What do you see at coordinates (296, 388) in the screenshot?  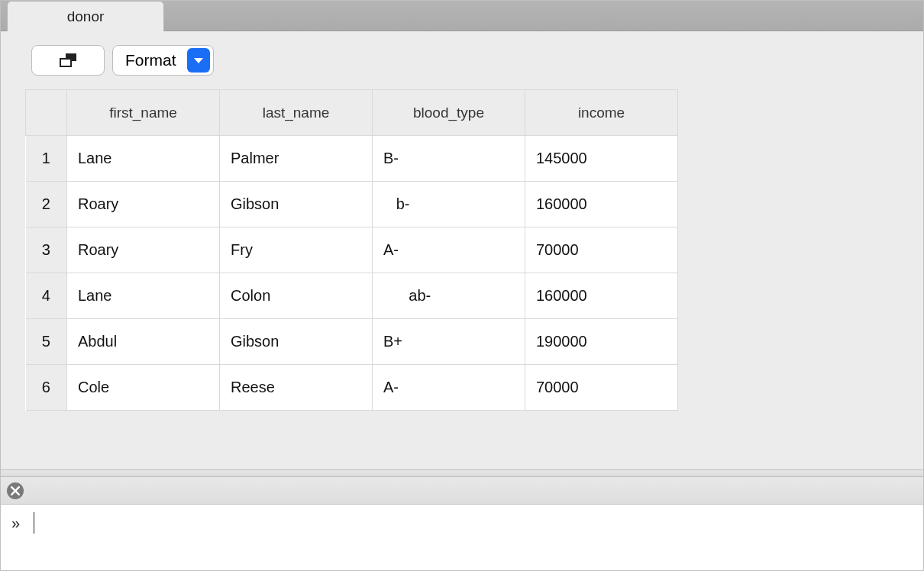 I see `cell-last-name: Reese` at bounding box center [296, 388].